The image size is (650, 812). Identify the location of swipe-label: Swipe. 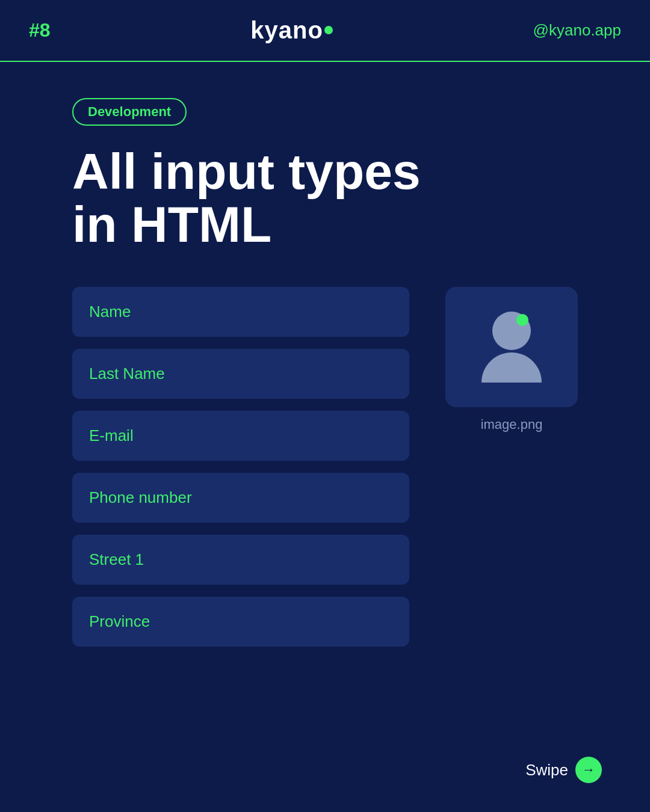
(546, 770).